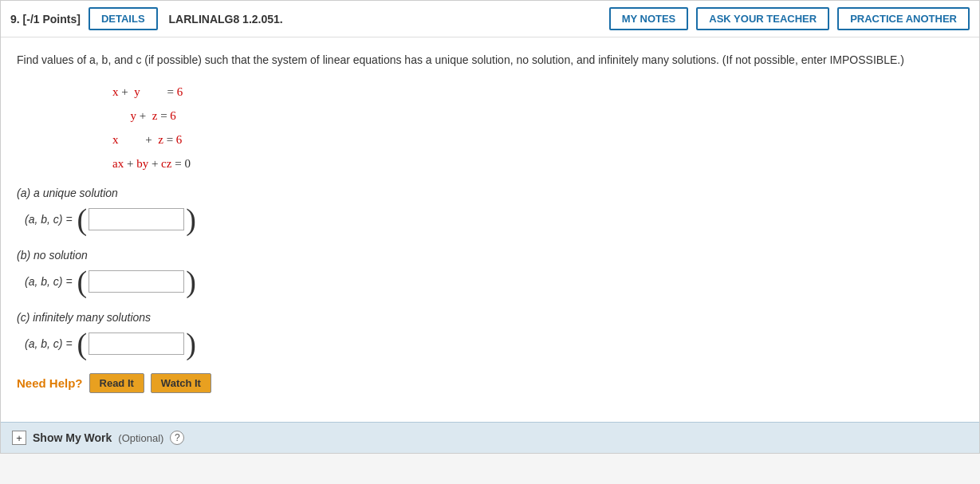  I want to click on part-c-section: (c) infinitely many solutions (a, b, c) …, so click(490, 335).